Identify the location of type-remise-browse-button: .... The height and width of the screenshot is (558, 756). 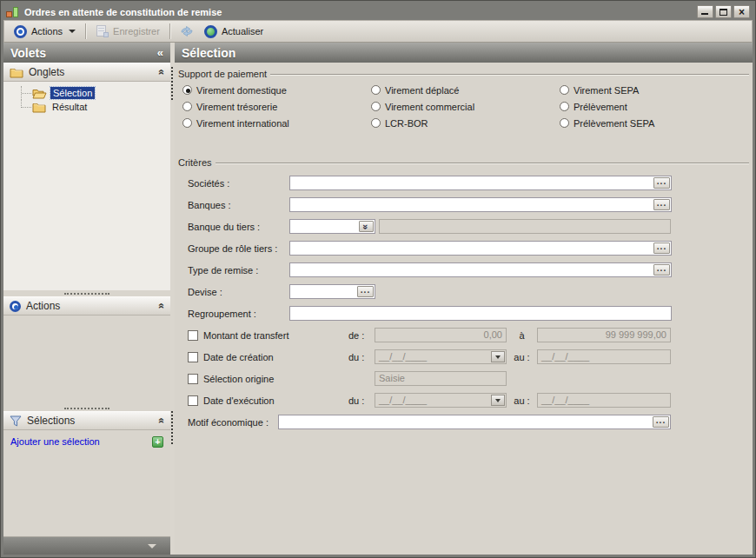
(662, 269).